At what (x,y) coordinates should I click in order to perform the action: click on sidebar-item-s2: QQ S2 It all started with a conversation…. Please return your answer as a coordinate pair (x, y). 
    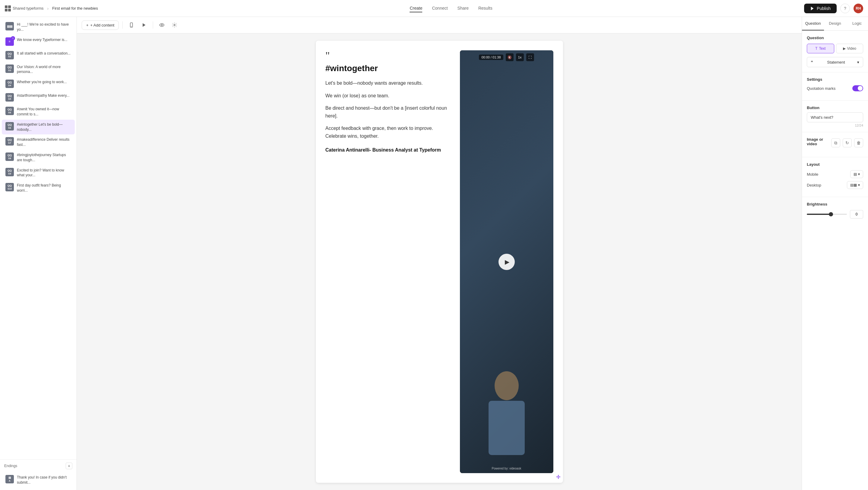
    Looking at the image, I should click on (38, 55).